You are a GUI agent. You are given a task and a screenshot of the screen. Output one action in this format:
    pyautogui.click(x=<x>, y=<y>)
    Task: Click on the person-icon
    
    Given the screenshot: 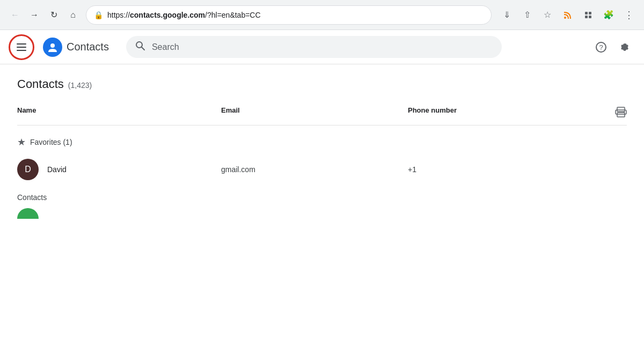 What is the action you would take?
    pyautogui.click(x=53, y=47)
    